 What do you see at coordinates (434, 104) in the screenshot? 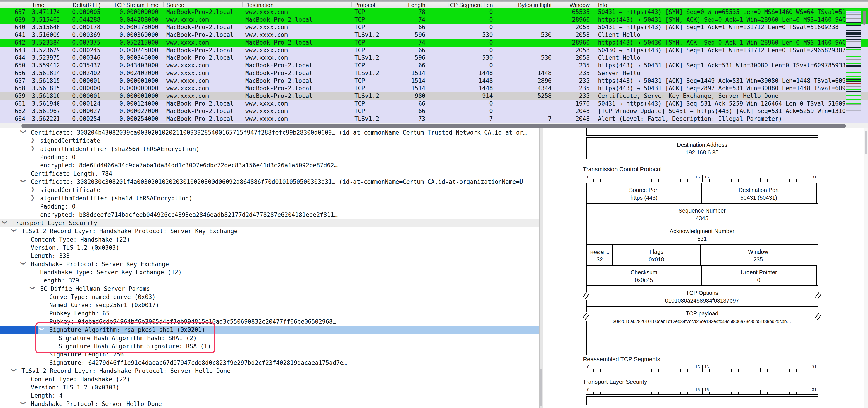
I see `packet-row: 6613.5619400.0001240.000124000MacBook-Pr…` at bounding box center [434, 104].